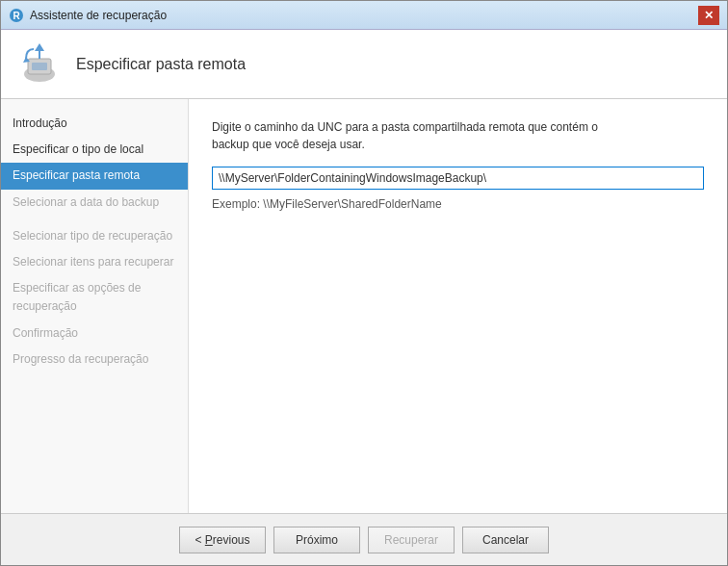 Image resolution: width=728 pixels, height=566 pixels. What do you see at coordinates (16, 15) in the screenshot?
I see `app-icon: R` at bounding box center [16, 15].